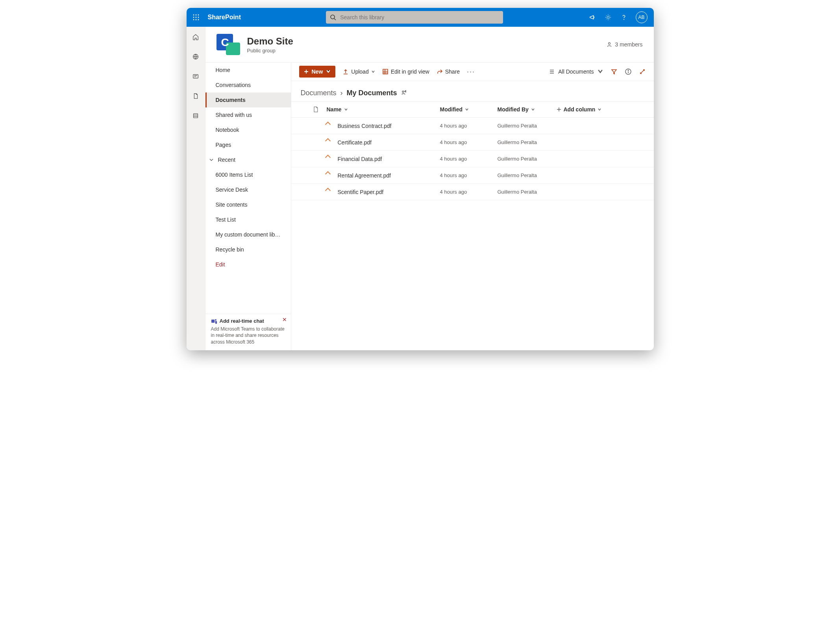 This screenshot has width=840, height=636. What do you see at coordinates (629, 44) in the screenshot?
I see `members-count: 3 members` at bounding box center [629, 44].